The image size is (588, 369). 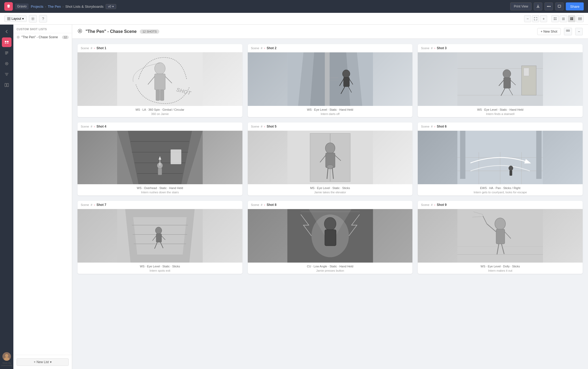 I want to click on shot-card-footer-1: MS · LA · 360 Spin · Gimbal / Circular 3…, so click(x=160, y=112).